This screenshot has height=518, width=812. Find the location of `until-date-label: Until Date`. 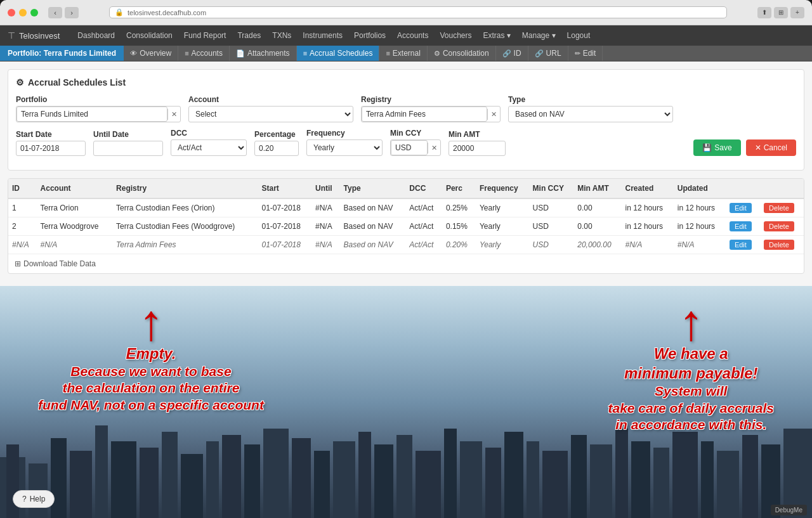

until-date-label: Until Date is located at coordinates (128, 134).